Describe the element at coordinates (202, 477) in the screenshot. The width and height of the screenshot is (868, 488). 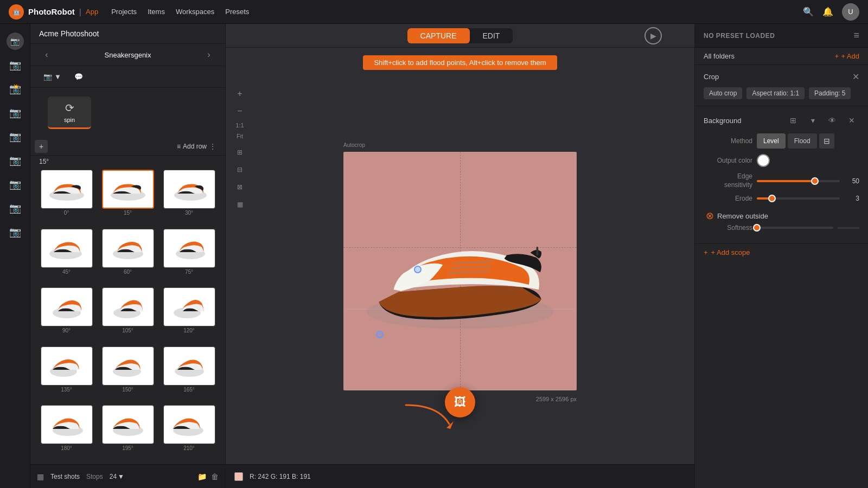
I see `folder-icon: 📁` at that location.